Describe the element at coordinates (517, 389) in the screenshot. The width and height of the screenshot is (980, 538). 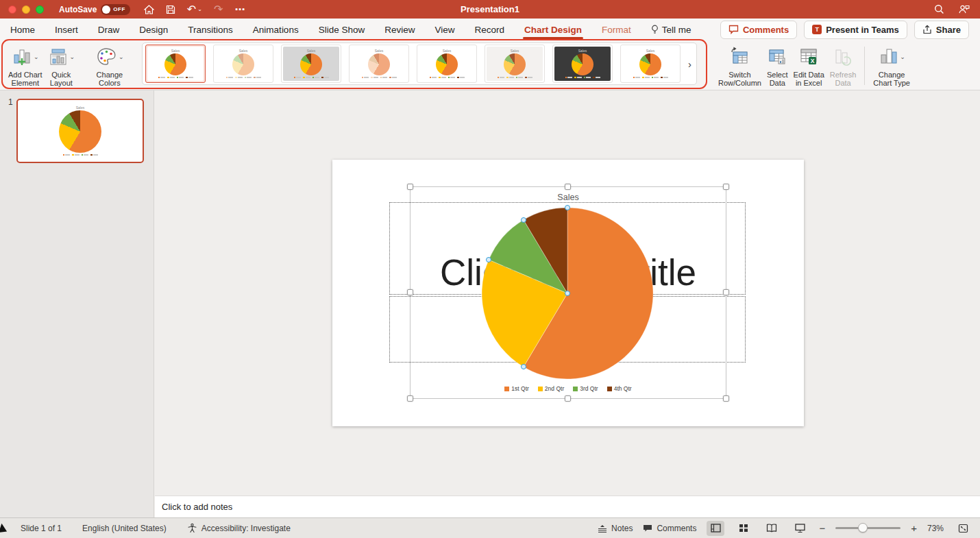
I see `legend-item: 1st Qtr` at that location.